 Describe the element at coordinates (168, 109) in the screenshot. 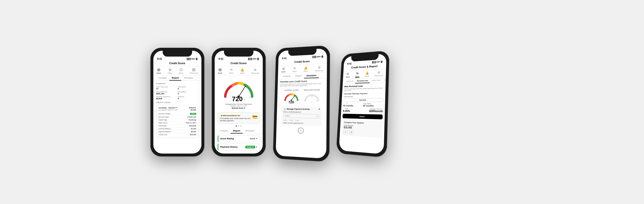

I see `card-name-group: US BANK - 5X0X97**** Last updated April …` at that location.